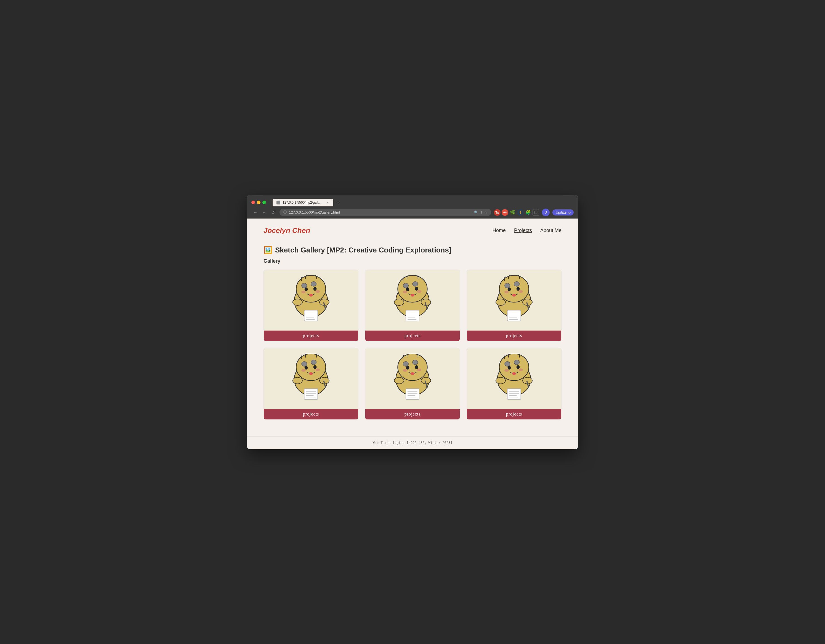 The width and height of the screenshot is (825, 644). What do you see at coordinates (569, 212) in the screenshot?
I see `chevron-down-icon` at bounding box center [569, 212].